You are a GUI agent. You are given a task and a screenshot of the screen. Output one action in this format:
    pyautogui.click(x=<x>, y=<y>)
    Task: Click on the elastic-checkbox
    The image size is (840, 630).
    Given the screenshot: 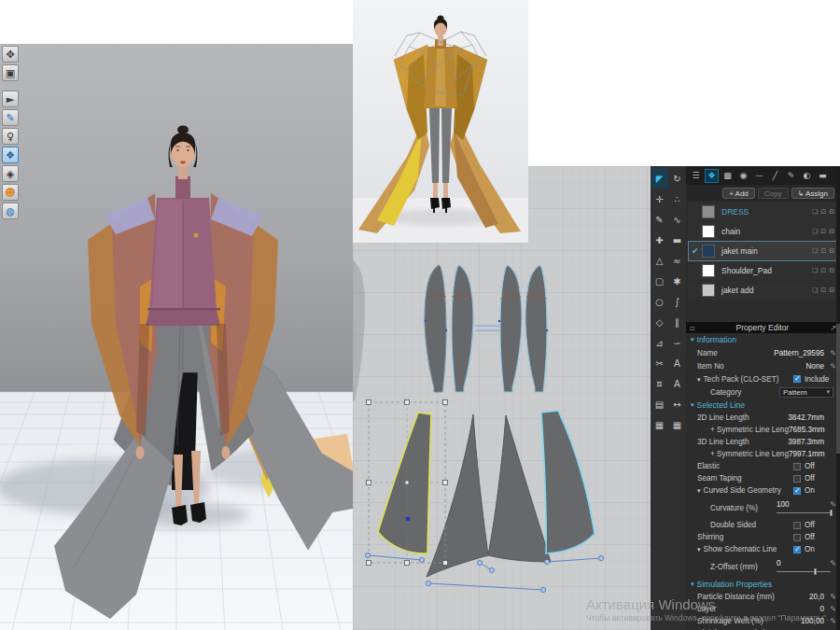 What is the action you would take?
    pyautogui.click(x=797, y=467)
    